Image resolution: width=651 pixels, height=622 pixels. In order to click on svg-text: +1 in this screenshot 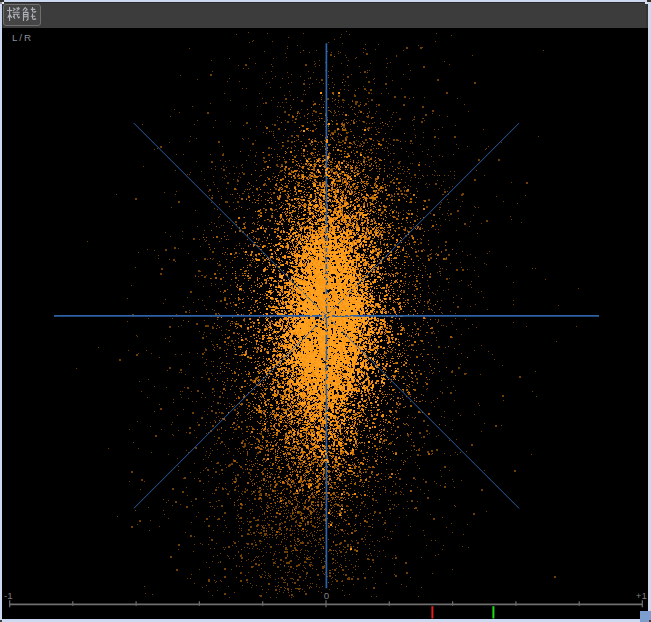, I will do `click(642, 596)`.